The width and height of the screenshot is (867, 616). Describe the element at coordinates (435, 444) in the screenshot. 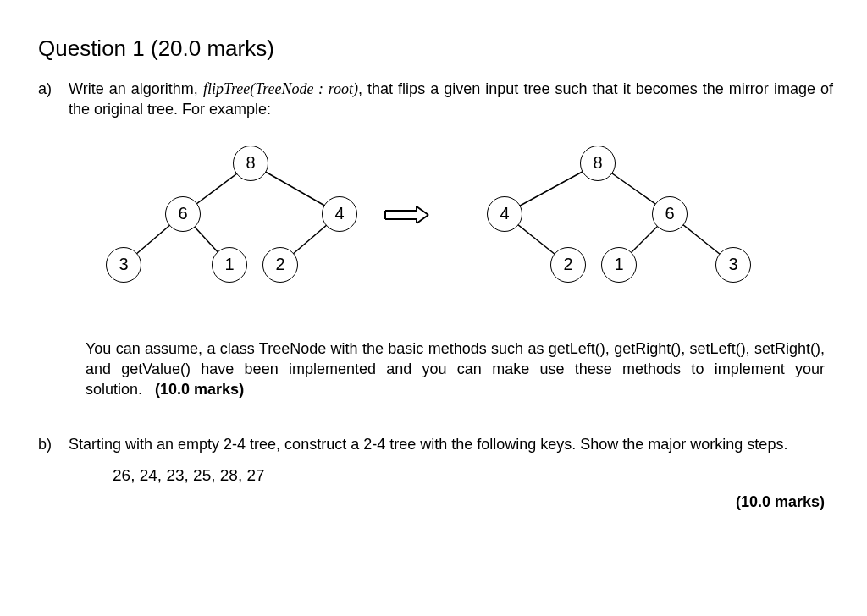

I see `part-b: b) Starting with an empty 2-4 tree, cons…` at that location.